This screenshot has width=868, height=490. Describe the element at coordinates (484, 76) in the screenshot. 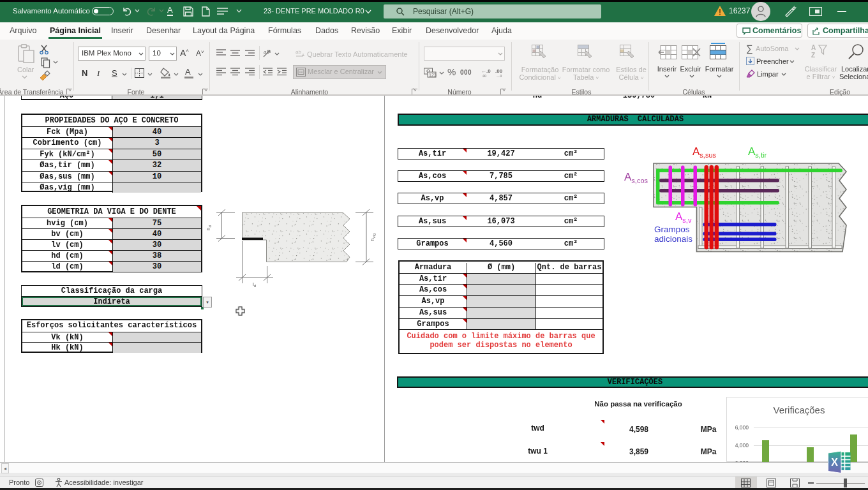

I see `svg-text: .00` at that location.